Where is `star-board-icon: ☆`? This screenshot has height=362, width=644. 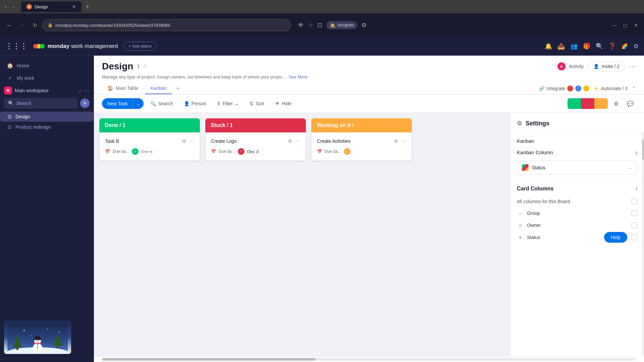
star-board-icon: ☆ is located at coordinates (145, 66).